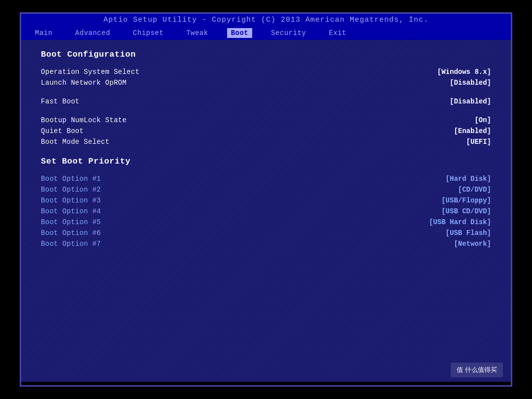  Describe the element at coordinates (266, 233) in the screenshot. I see `boot-option-row-6: Boot Option #6 [USB Flash]` at that location.